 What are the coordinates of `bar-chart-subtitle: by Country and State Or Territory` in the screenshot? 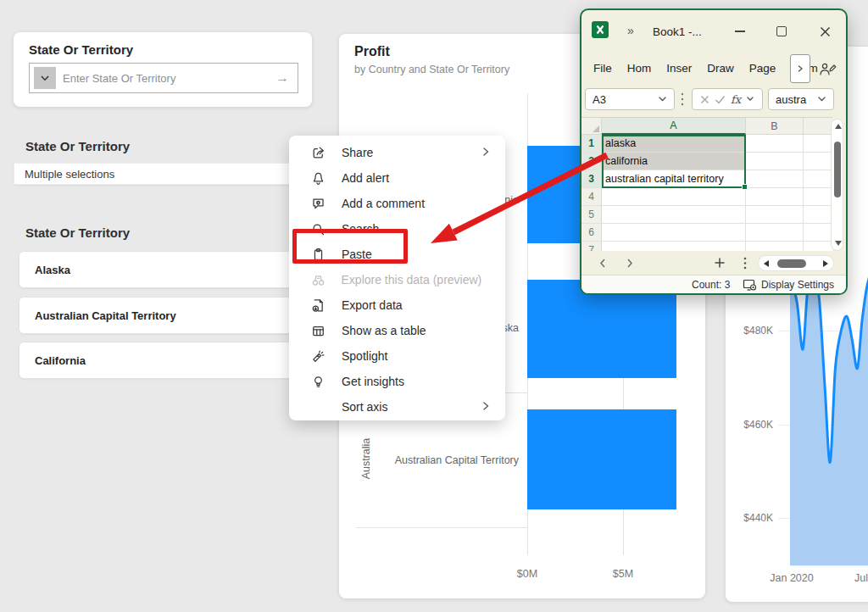 It's located at (432, 70).